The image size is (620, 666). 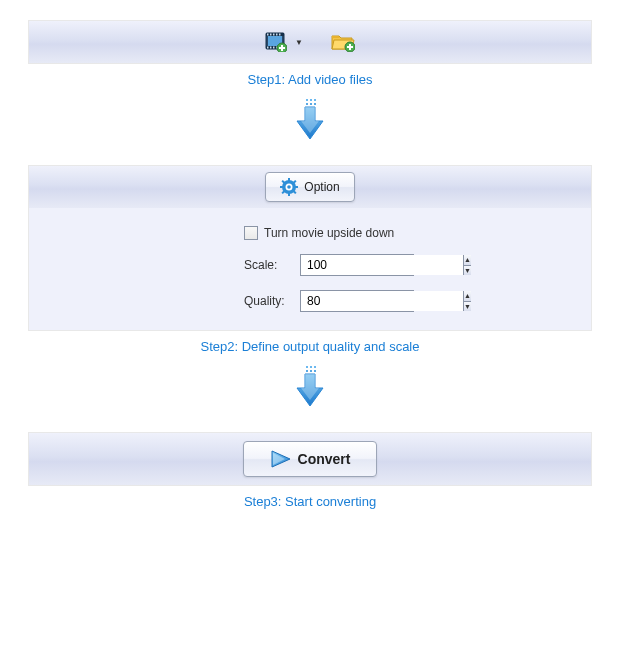 I want to click on scale-up-button: ▲, so click(x=468, y=260).